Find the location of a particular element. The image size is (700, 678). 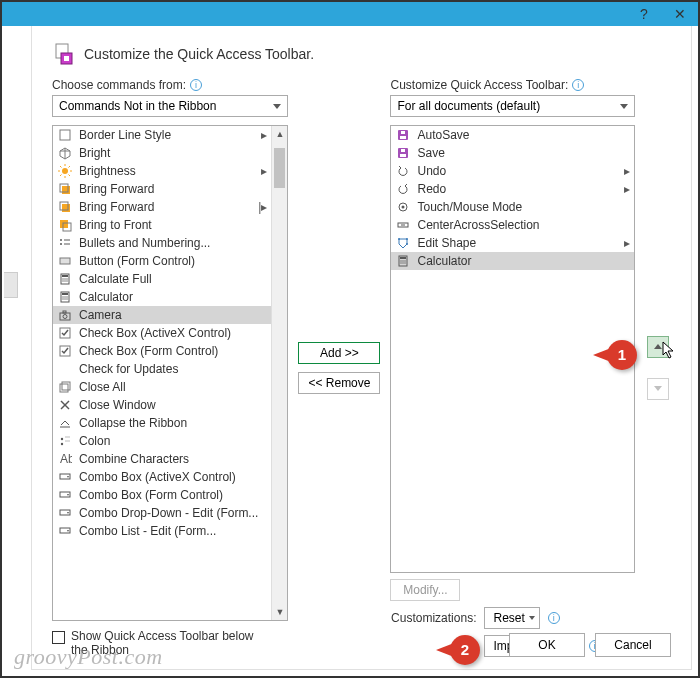

submenu-indicator-icon: |▸ is located at coordinates (262, 207).